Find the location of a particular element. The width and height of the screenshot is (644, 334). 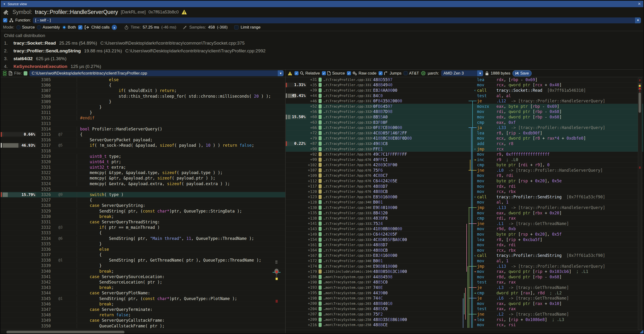

source-line: 3313 is located at coordinates (143, 124).